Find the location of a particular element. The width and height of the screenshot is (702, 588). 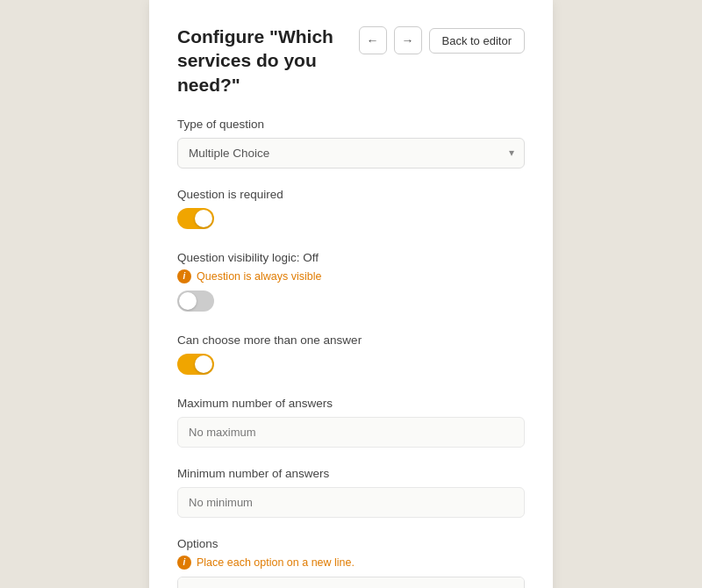

max-answers-input is located at coordinates (351, 432).